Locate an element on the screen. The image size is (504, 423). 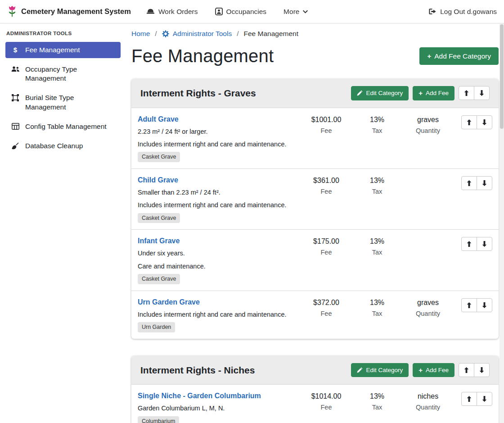
breadcrumb-home-link: Home is located at coordinates (140, 34).